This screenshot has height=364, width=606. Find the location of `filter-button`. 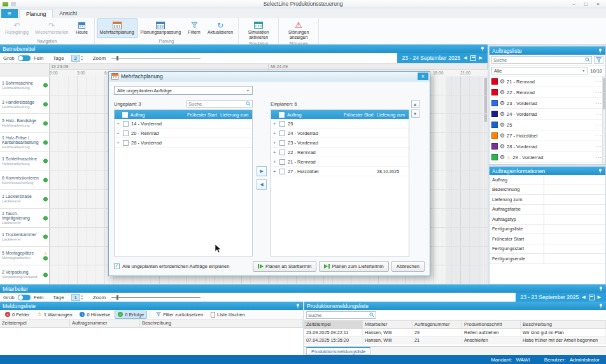

filter-button is located at coordinates (598, 60).